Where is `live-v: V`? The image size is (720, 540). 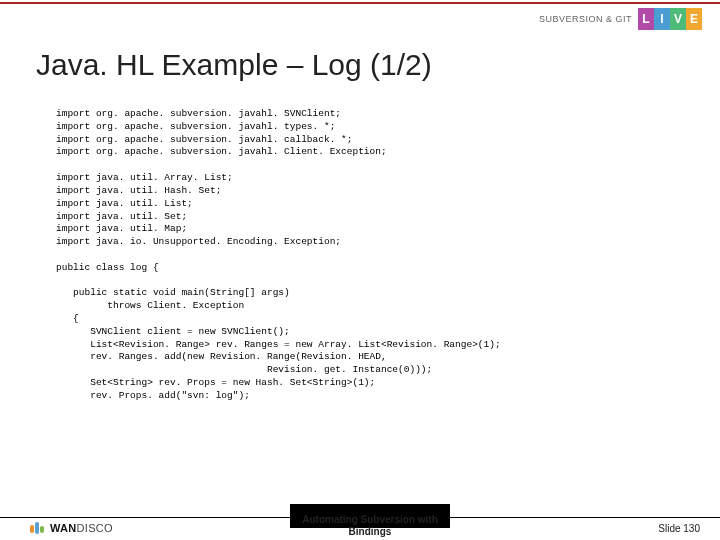 live-v: V is located at coordinates (678, 19).